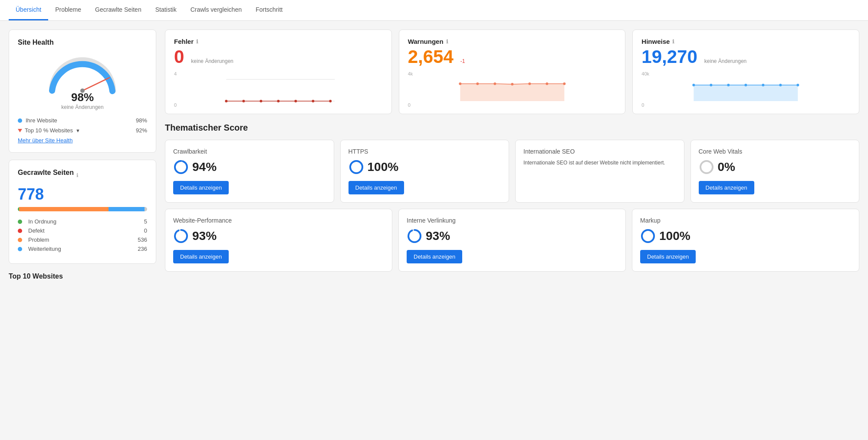 Image resolution: width=868 pixels, height=440 pixels. I want to click on nav-item-statistik: Statistik, so click(166, 10).